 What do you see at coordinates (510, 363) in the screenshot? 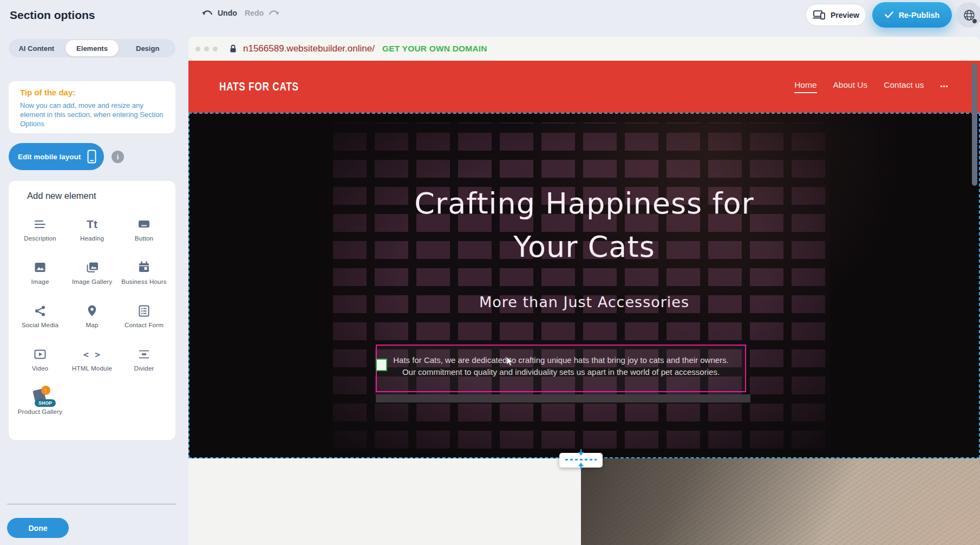
I see `mouse-cursor-icon` at bounding box center [510, 363].